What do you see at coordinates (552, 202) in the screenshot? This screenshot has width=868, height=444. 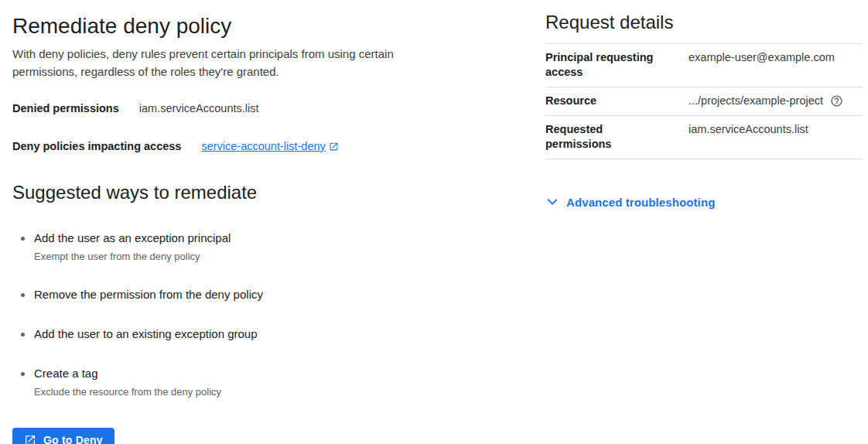 I see `chevron-down-icon` at bounding box center [552, 202].